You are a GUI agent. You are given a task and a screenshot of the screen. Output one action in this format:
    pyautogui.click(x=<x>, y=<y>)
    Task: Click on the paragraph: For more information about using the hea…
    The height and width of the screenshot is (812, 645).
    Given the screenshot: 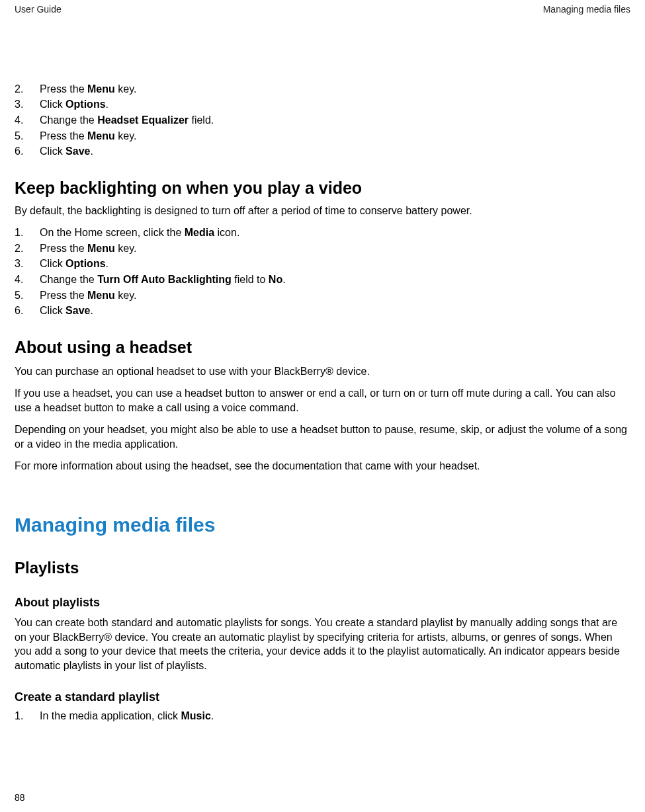 What is the action you would take?
    pyautogui.click(x=323, y=466)
    